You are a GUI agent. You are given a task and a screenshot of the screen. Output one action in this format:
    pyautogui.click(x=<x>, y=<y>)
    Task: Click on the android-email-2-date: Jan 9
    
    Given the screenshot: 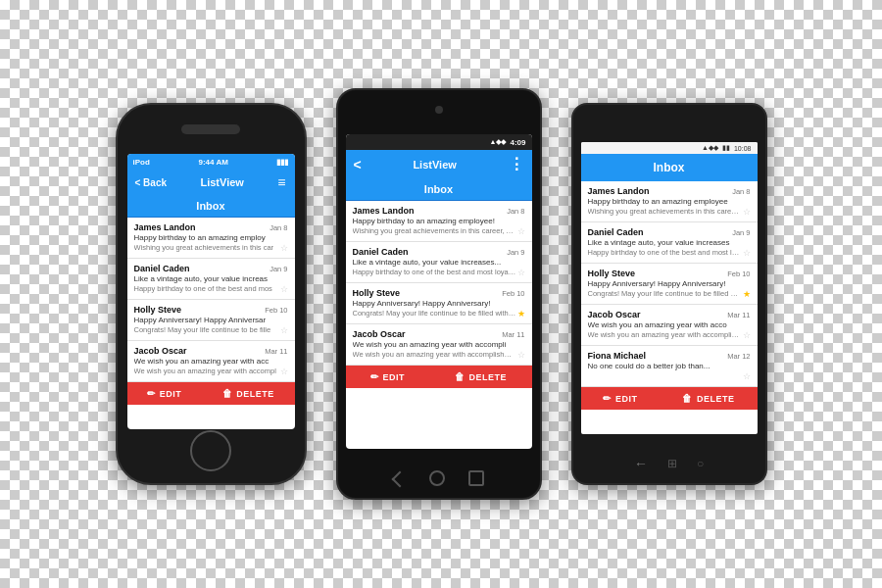 What is the action you would take?
    pyautogui.click(x=515, y=253)
    